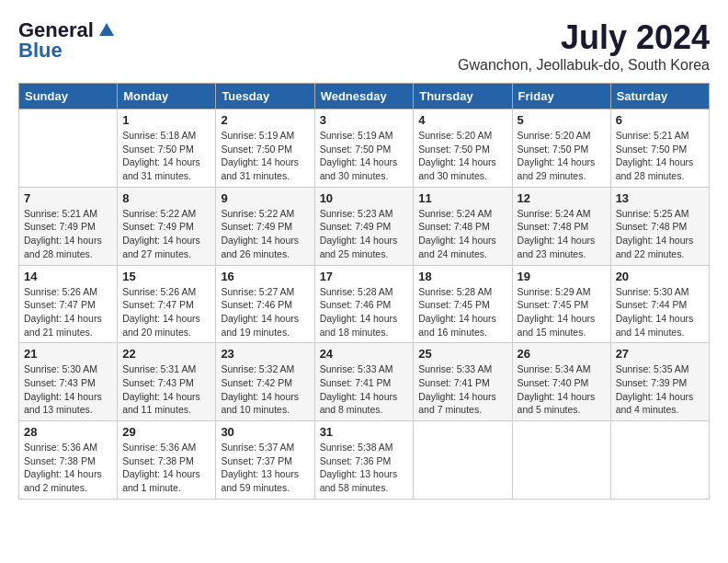  Describe the element at coordinates (561, 304) in the screenshot. I see `calendar-cell: 19Sunrise: 5:29 AM Sunset: 7:45 PM Dayli…` at that location.